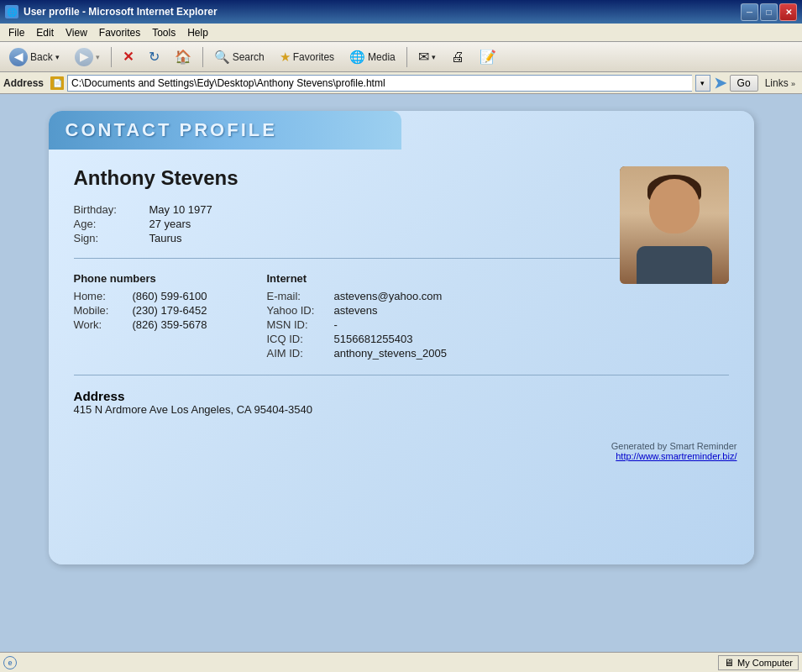  Describe the element at coordinates (793, 84) in the screenshot. I see `links-expand-icon: »` at that location.